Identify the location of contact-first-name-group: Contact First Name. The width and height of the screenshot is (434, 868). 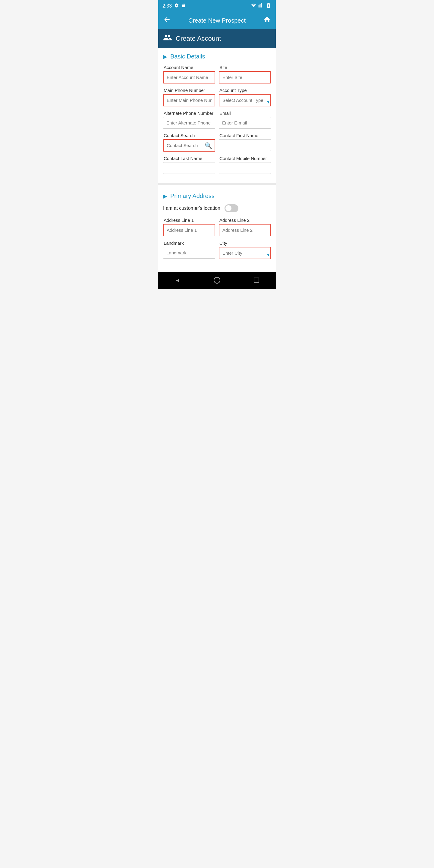
(245, 142).